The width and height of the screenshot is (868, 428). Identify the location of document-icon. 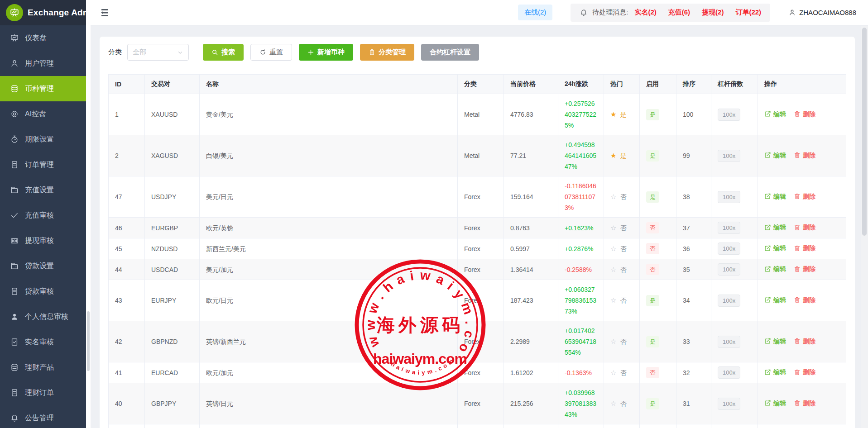
(14, 393).